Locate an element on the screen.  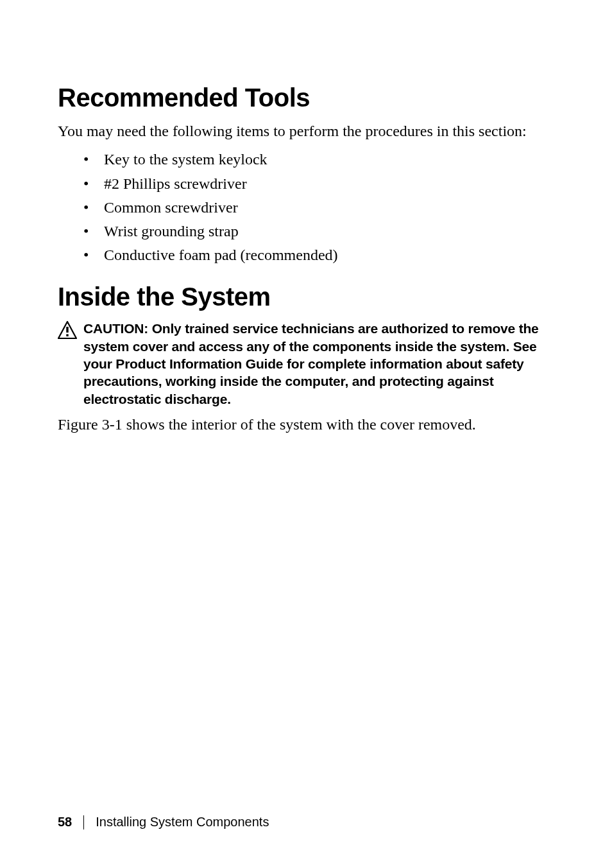
footer-divider is located at coordinates (83, 822).